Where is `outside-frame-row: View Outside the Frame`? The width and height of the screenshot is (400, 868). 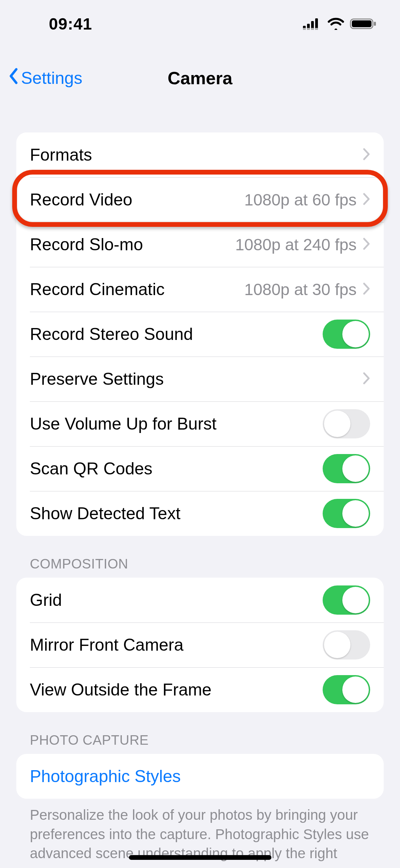
outside-frame-row: View Outside the Frame is located at coordinates (200, 690).